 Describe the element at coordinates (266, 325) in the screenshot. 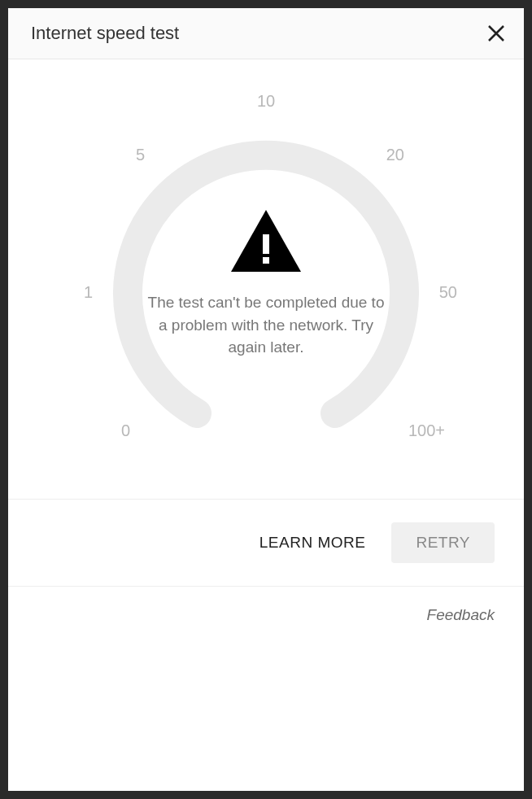

I see `error-message: The test can't be completed due to a pro…` at that location.